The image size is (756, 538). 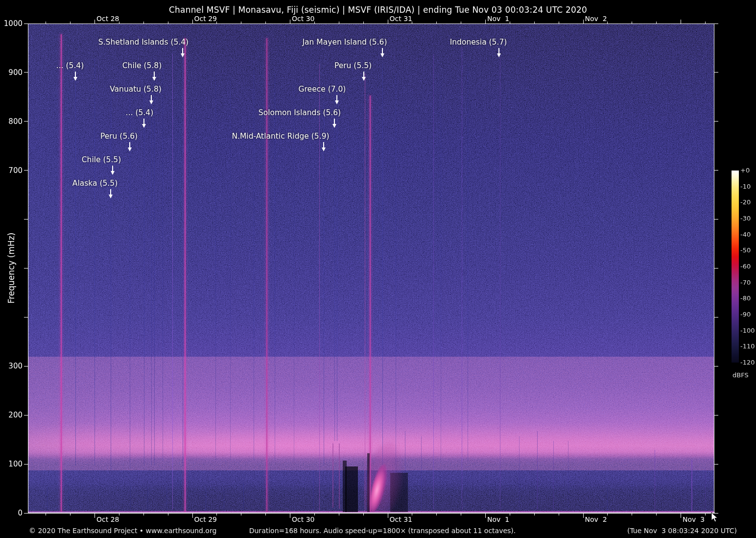 What do you see at coordinates (745, 315) in the screenshot?
I see `colorbar-tick-label: -90` at bounding box center [745, 315].